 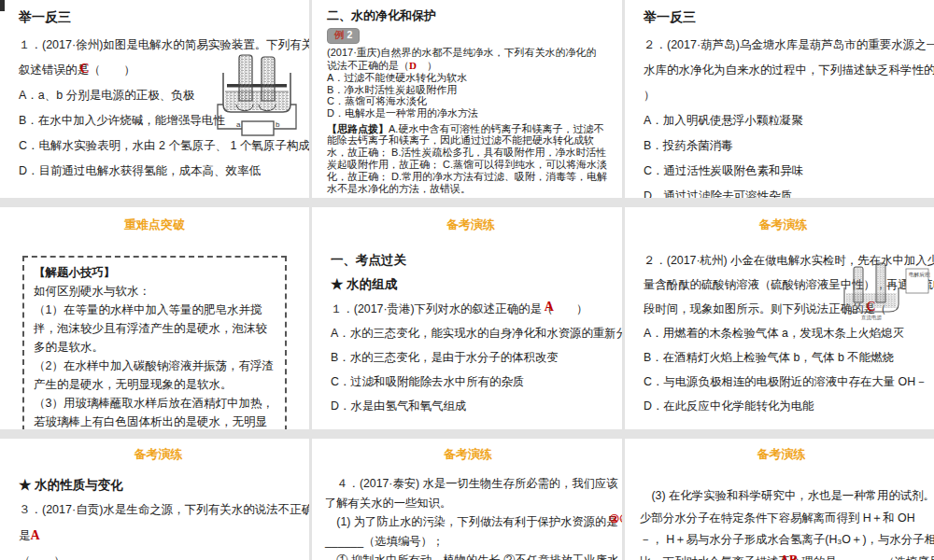 What do you see at coordinates (781, 497) in the screenshot?
I see `question-line: (3) 在化学实验和科学研究中，水也是一种常用的试剂。极` at bounding box center [781, 497].